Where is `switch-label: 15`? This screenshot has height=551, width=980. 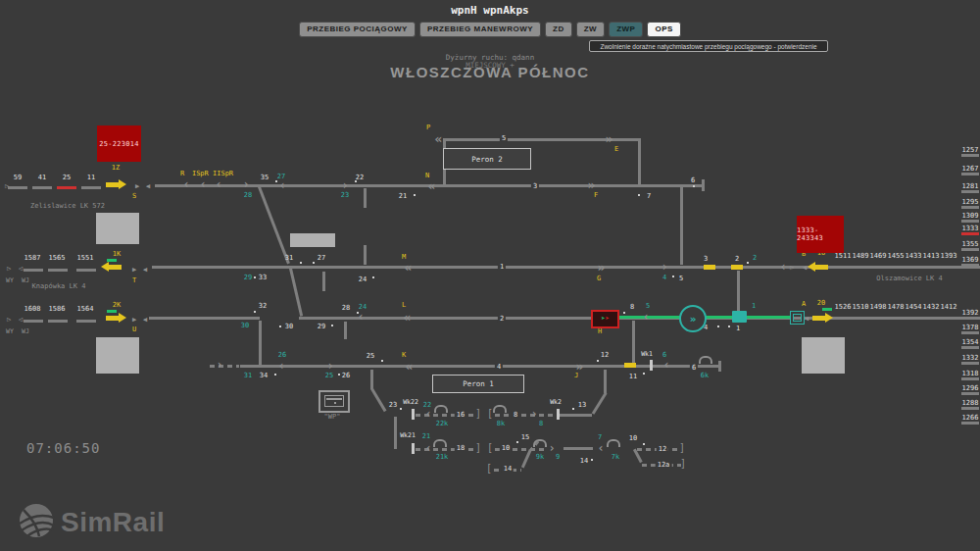 switch-label: 15 is located at coordinates (525, 437).